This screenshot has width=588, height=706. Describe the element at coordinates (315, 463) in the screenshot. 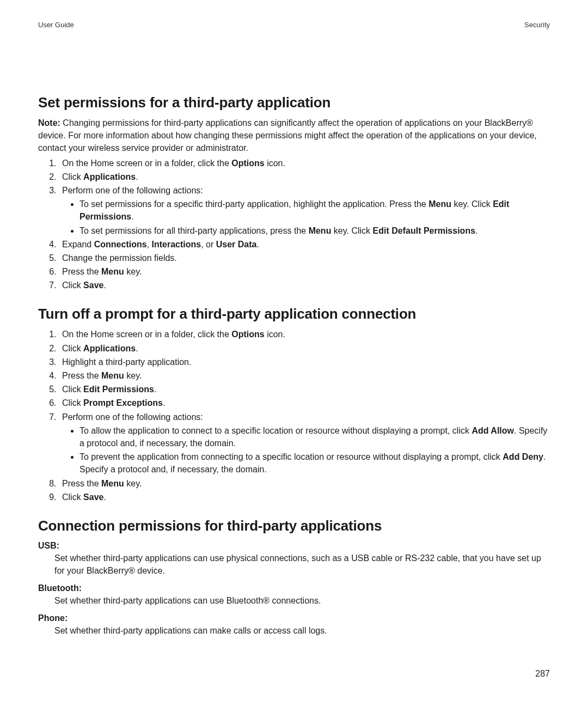

I see `list-item: To prevent the application from connecti…` at that location.